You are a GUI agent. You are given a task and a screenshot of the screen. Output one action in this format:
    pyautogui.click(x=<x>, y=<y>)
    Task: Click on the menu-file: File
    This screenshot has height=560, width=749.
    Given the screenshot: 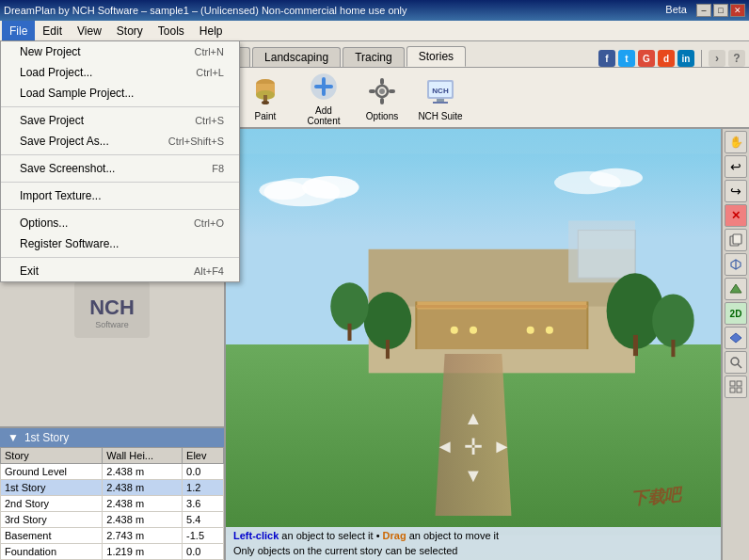 What is the action you would take?
    pyautogui.click(x=19, y=30)
    